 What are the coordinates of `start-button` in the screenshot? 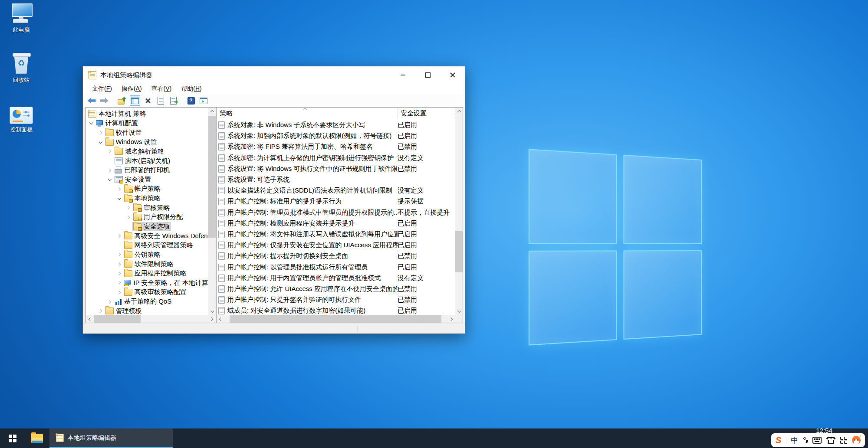 It's located at (12, 438).